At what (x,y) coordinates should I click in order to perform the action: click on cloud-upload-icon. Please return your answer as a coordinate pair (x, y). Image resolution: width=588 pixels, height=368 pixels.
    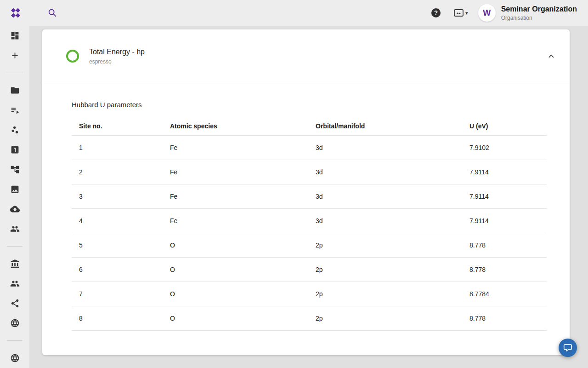
    Looking at the image, I should click on (15, 209).